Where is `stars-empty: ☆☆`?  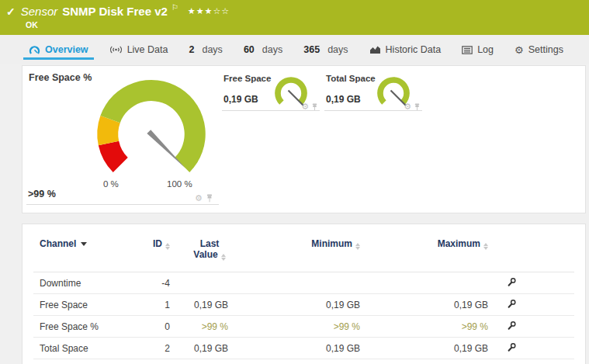 stars-empty: ☆☆ is located at coordinates (221, 11).